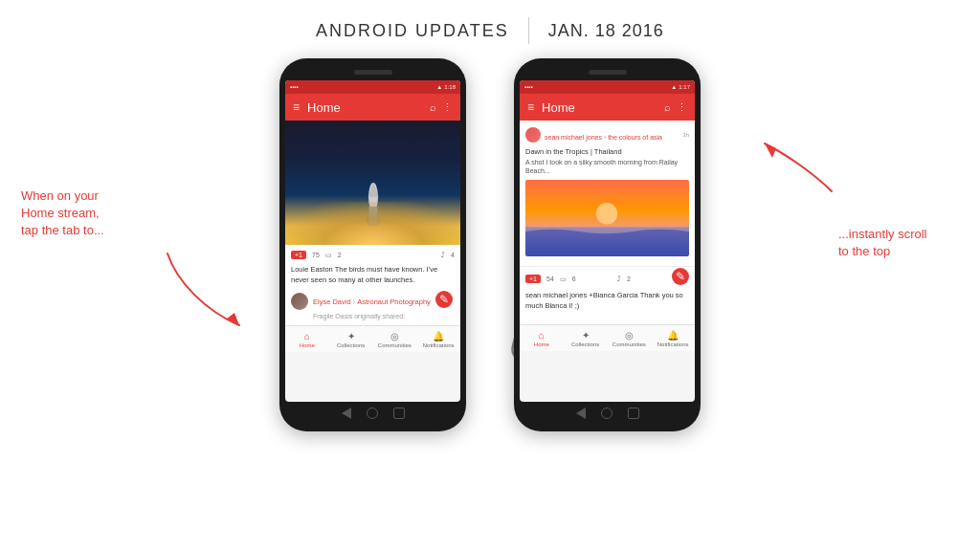  What do you see at coordinates (607, 413) in the screenshot?
I see `p2-home-button` at bounding box center [607, 413].